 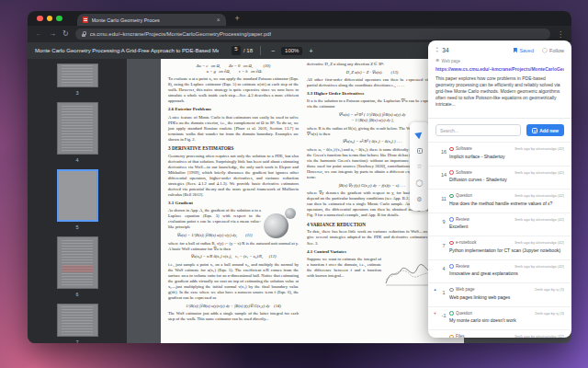 I want to click on row-type-label: Question, so click(x=464, y=195).